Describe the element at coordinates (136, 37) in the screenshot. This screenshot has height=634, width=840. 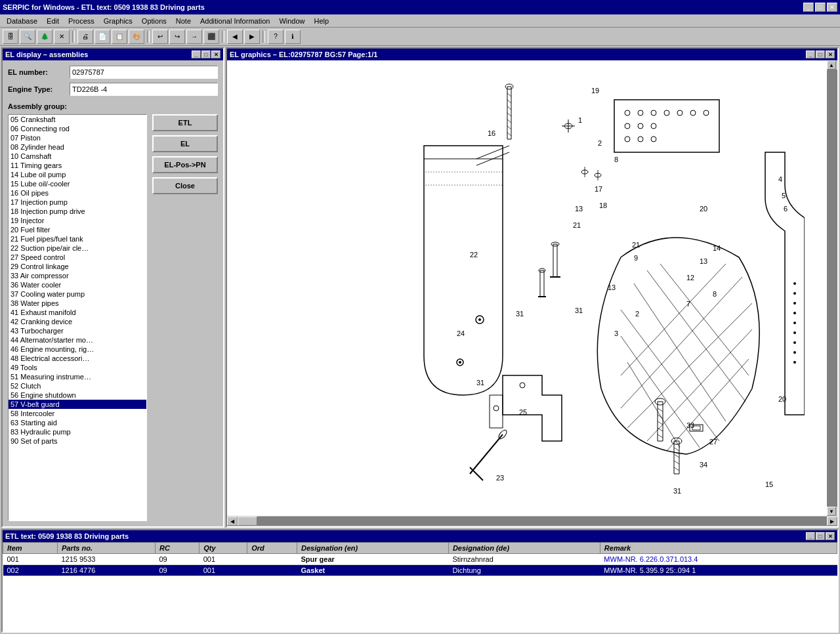
I see `tb-color-icon: 🎨` at that location.